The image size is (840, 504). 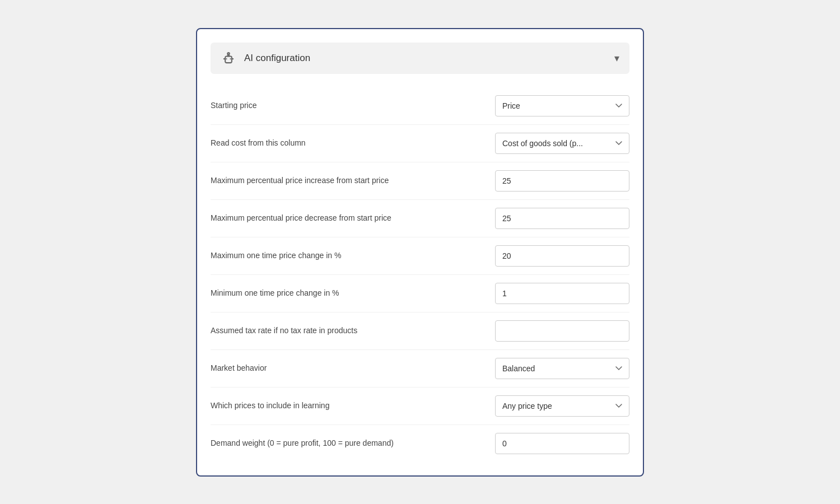 I want to click on control-prices-in-learning: Any price typeSale prices onlyRegular pr…, so click(x=562, y=406).